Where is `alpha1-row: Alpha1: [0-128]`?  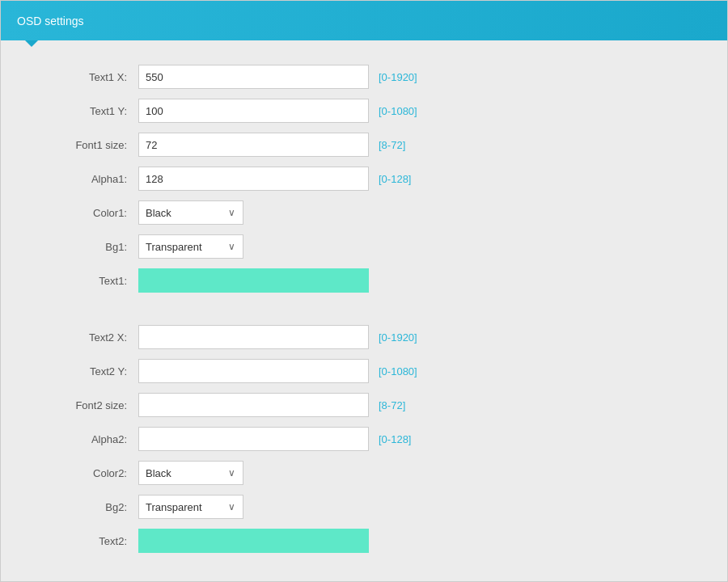
alpha1-row: Alpha1: [0-128] is located at coordinates (364, 179).